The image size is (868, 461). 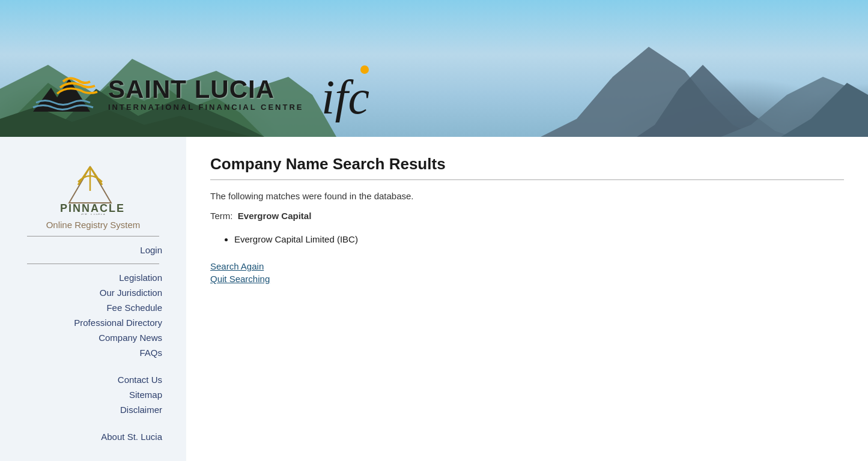 I want to click on svg-text: ST. LUCIA, so click(x=94, y=214).